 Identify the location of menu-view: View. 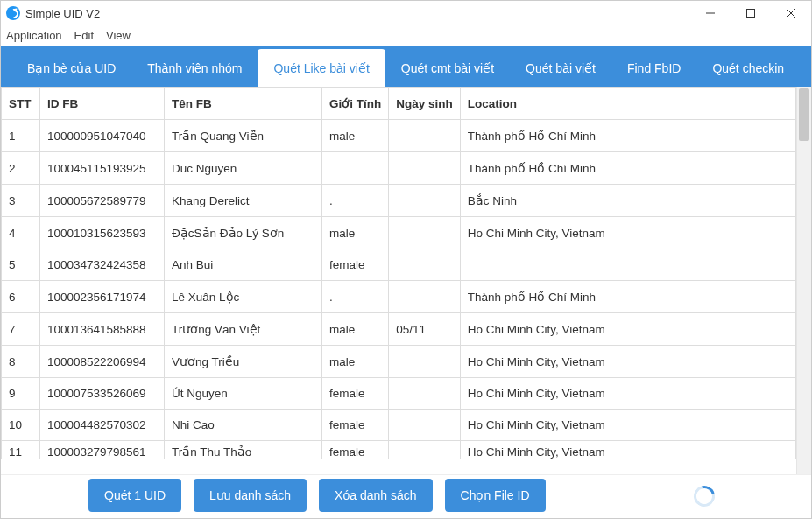
(118, 35).